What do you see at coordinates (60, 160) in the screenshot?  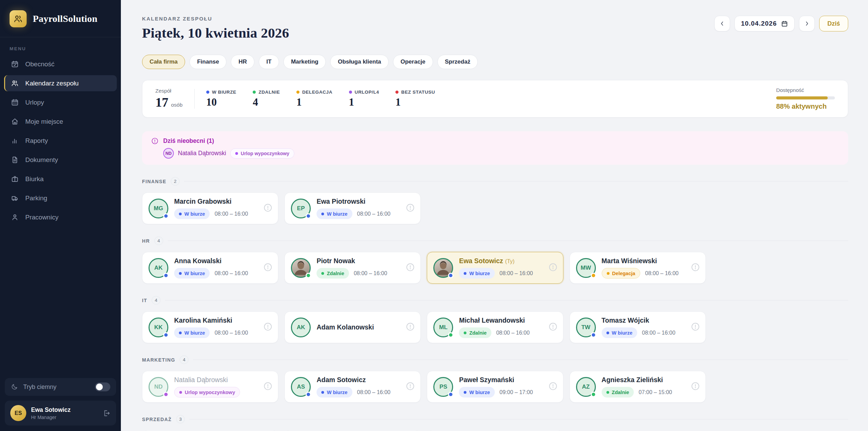 I see `sidebar-item-dokumenty: Dokumenty` at bounding box center [60, 160].